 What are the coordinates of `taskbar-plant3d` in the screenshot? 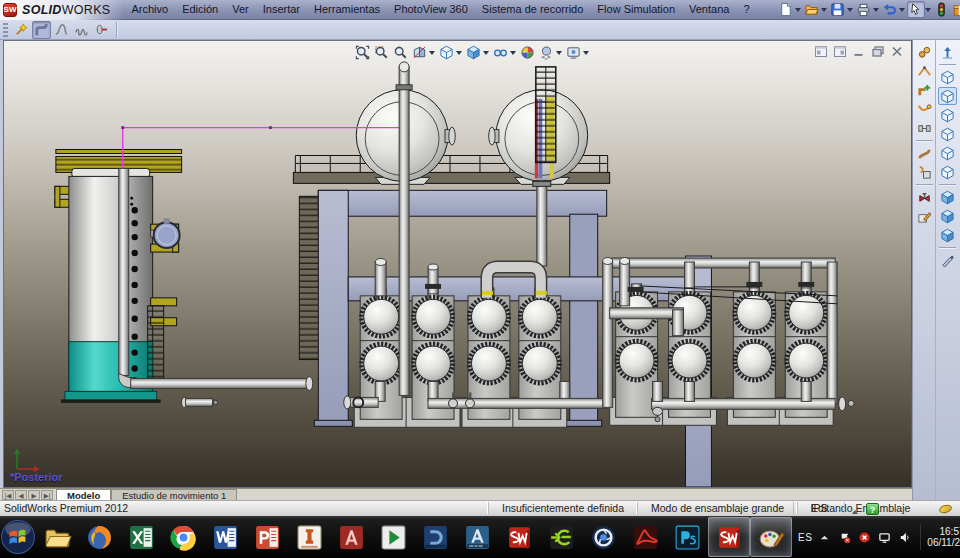 It's located at (477, 537).